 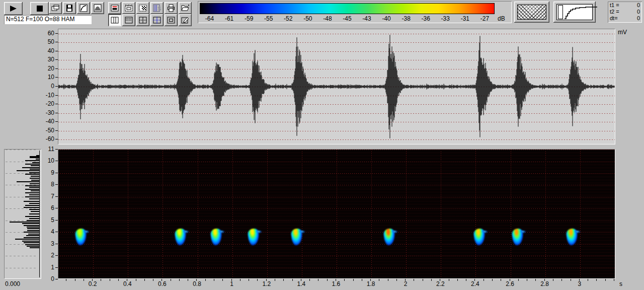 What do you see at coordinates (157, 20) in the screenshot?
I see `layout-cross-button` at bounding box center [157, 20].